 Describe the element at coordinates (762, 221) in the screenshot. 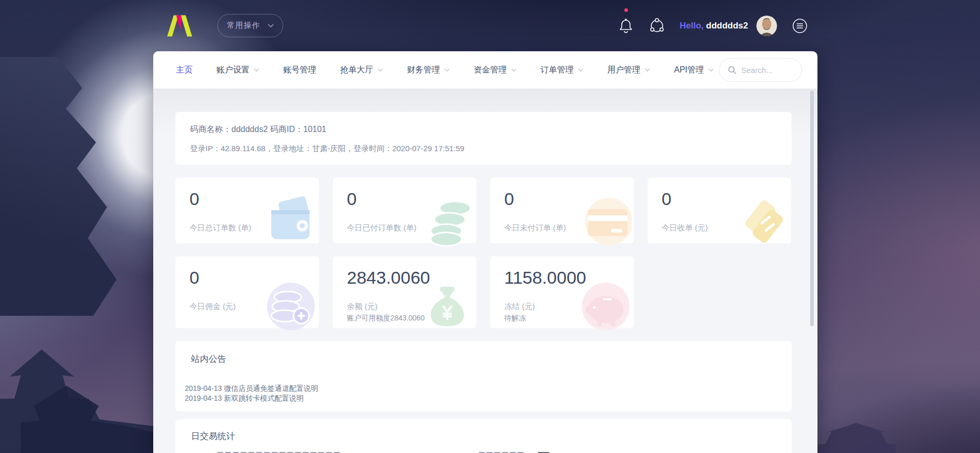

I see `tickets-icon` at that location.